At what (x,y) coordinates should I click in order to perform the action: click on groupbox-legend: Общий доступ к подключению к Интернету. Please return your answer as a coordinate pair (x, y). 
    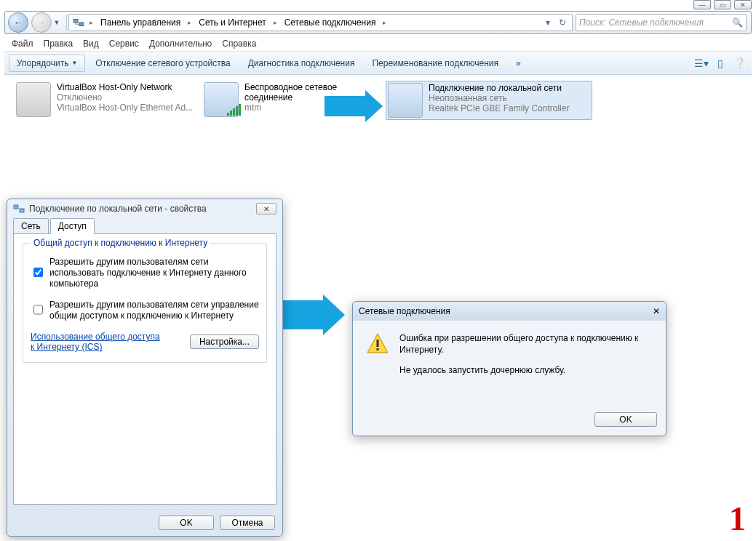
    Looking at the image, I should click on (121, 243).